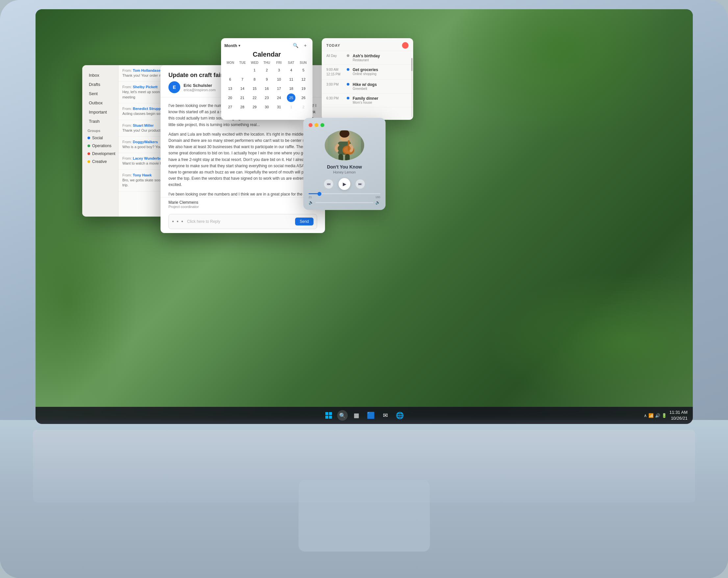 The image size is (728, 578). What do you see at coordinates (100, 103) in the screenshot?
I see `sidebar-item-outbox: Outbox` at bounding box center [100, 103].